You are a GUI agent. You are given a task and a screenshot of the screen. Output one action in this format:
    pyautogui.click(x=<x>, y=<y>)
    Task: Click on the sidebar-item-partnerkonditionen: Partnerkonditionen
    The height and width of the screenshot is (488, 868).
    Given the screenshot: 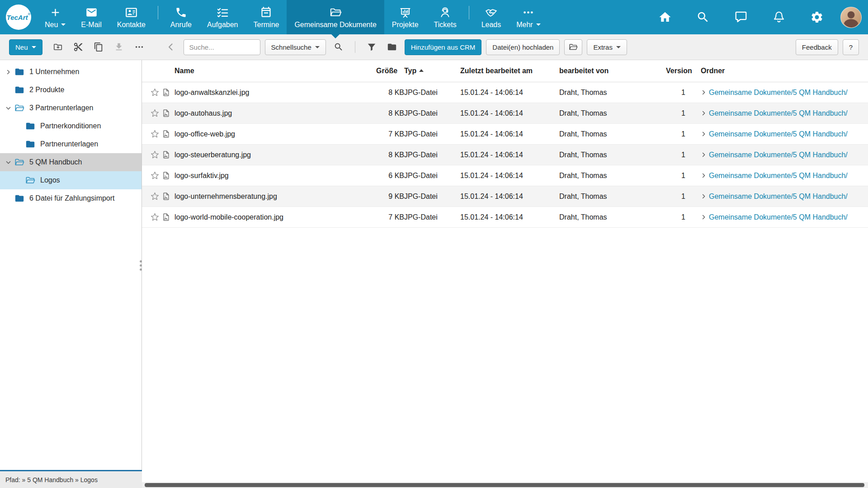 What is the action you would take?
    pyautogui.click(x=71, y=126)
    